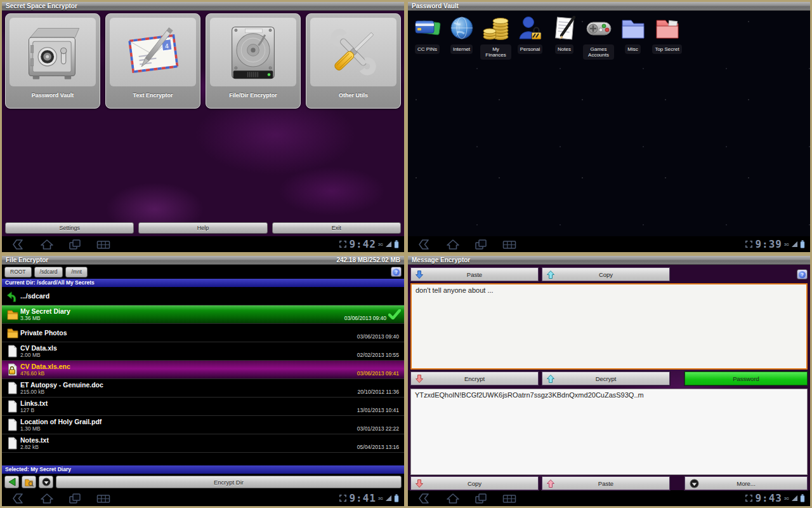 The image size is (812, 508). Describe the element at coordinates (203, 228) in the screenshot. I see `help-button: Help` at that location.